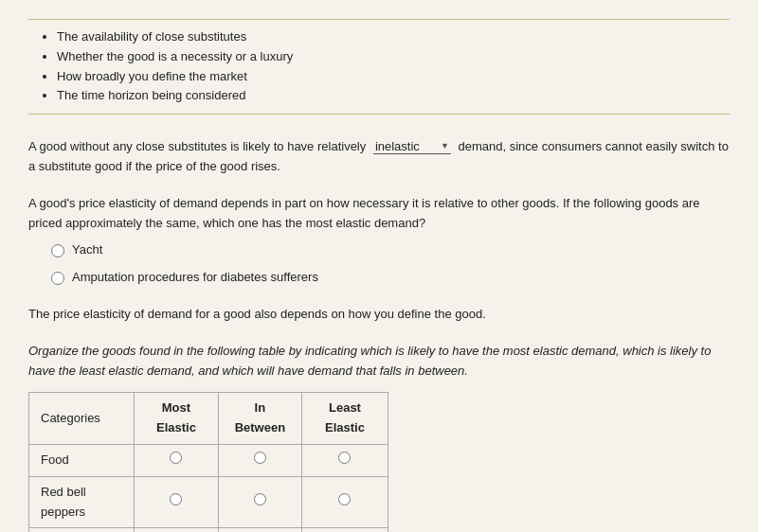 The width and height of the screenshot is (758, 532). Describe the element at coordinates (379, 314) in the screenshot. I see `define-good-text: The price elasticity of demand for a goo…` at that location.